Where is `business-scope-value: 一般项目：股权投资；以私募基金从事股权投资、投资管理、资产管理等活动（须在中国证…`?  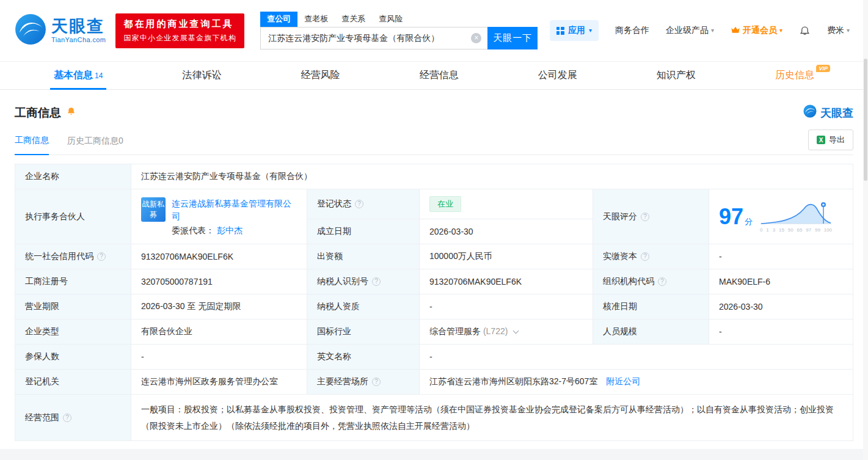 business-scope-value: 一般项目：股权投资；以私募基金从事股权投资、投资管理、资产管理等活动（须在中国证… is located at coordinates (492, 418).